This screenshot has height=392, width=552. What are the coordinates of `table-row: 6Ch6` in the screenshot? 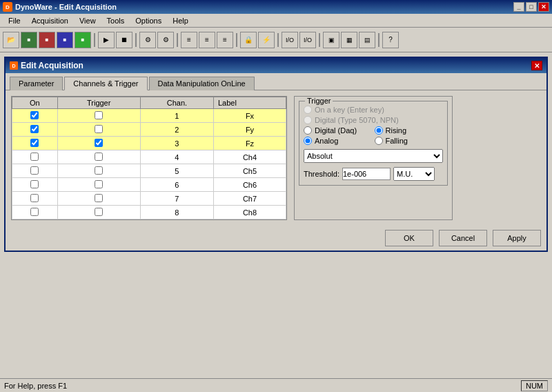 It's located at (149, 185).